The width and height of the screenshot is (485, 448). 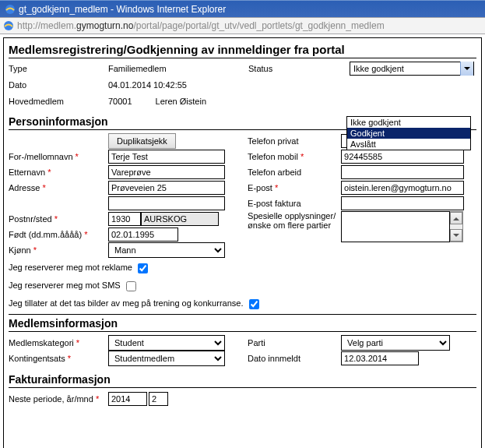 What do you see at coordinates (456, 235) in the screenshot?
I see `scroll-down-icon` at bounding box center [456, 235].